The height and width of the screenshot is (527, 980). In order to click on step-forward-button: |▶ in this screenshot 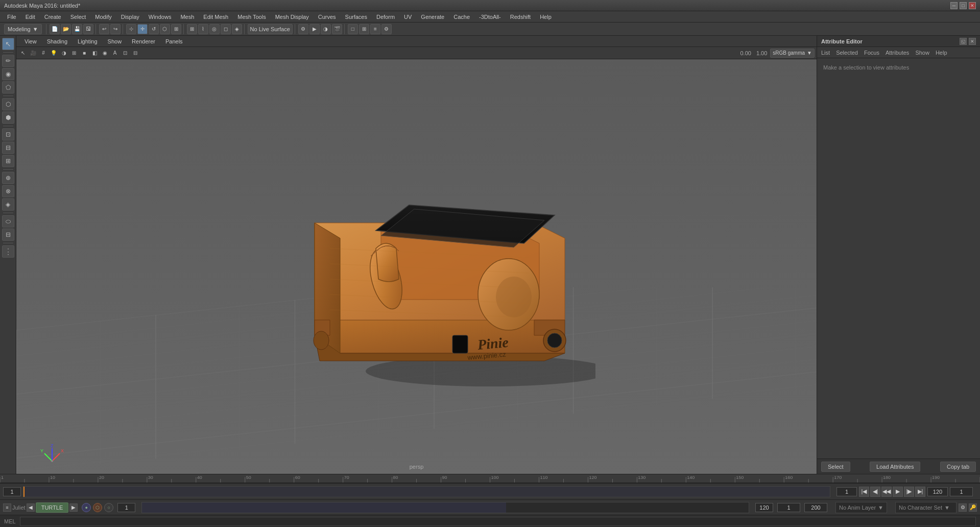, I will do `click(909, 492)`.